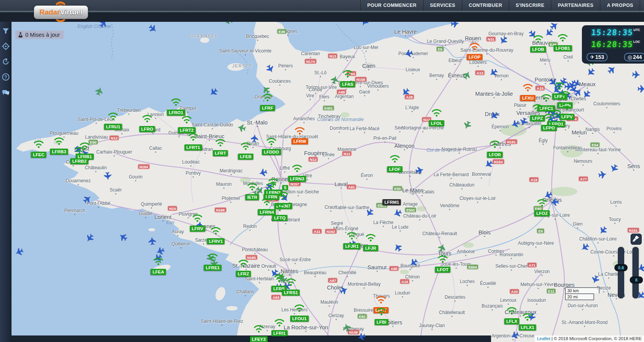 Image resolution: width=644 pixels, height=342 pixels. Describe the element at coordinates (392, 202) in the screenshot. I see `station-code-badge: LFRM1` at that location.